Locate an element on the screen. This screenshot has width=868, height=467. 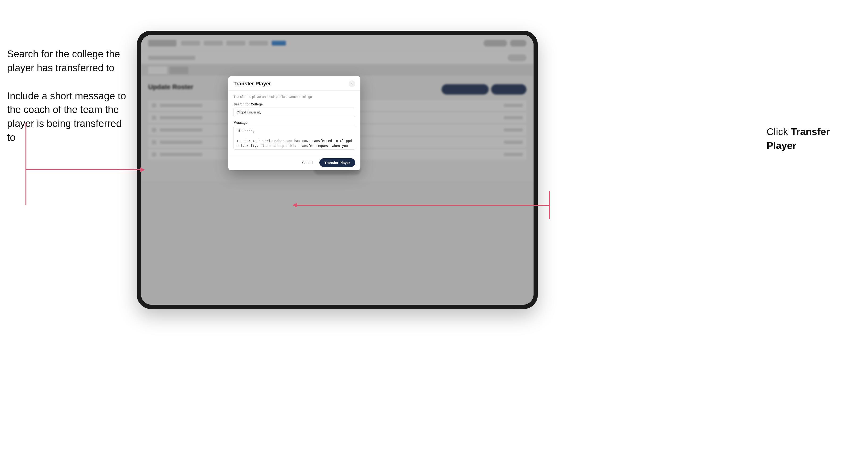
annotation-left: Search for the college the player has tr… is located at coordinates (68, 103).